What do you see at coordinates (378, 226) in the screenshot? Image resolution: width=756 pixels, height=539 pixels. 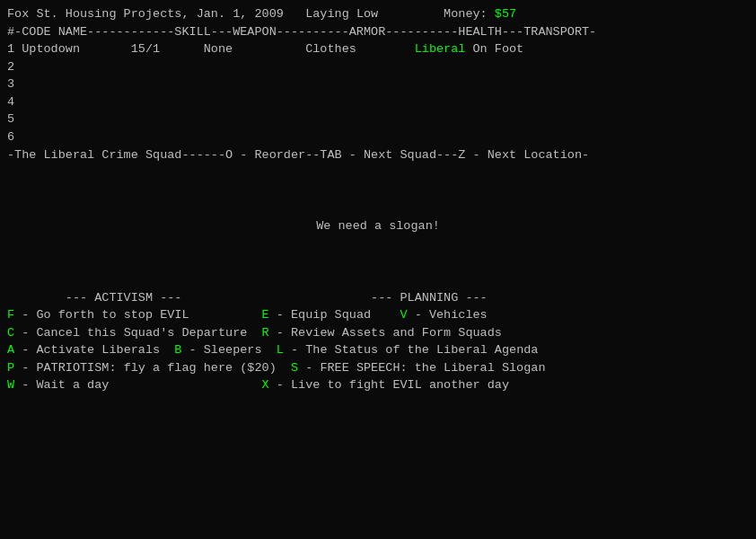 I see `slogan-area: We need a slogan!` at bounding box center [378, 226].